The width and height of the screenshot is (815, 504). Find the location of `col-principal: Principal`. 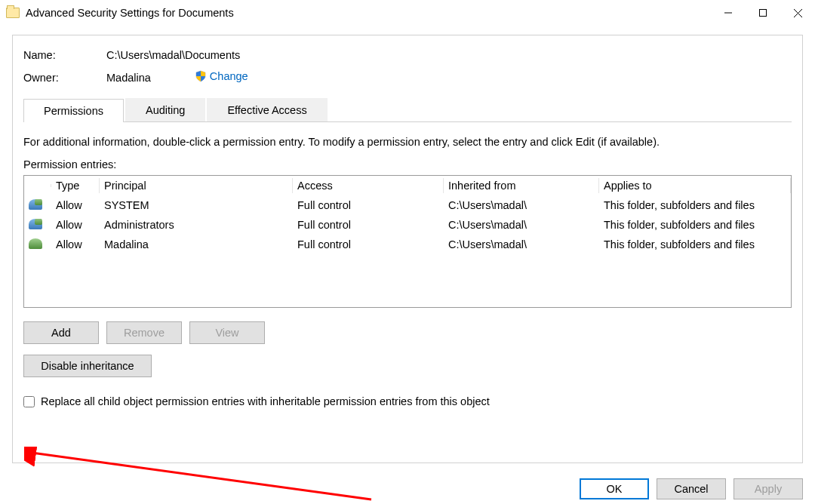

col-principal: Principal is located at coordinates (196, 186).